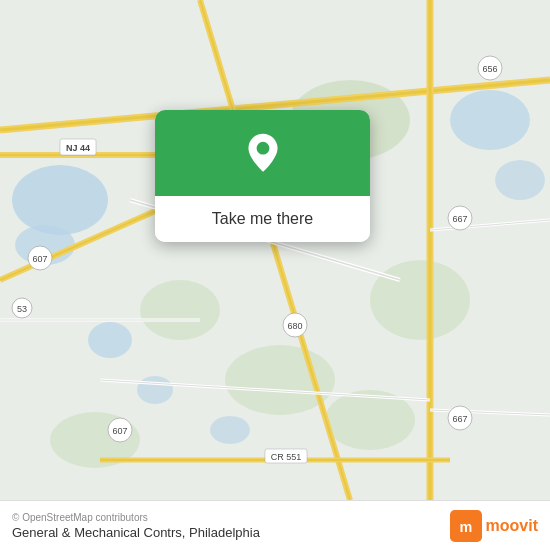 The height and width of the screenshot is (550, 550). I want to click on popup-top, so click(262, 153).